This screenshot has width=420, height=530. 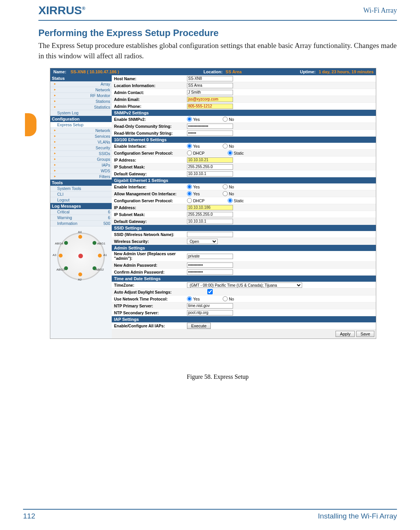 I want to click on gig1-gw-input, so click(x=210, y=221).